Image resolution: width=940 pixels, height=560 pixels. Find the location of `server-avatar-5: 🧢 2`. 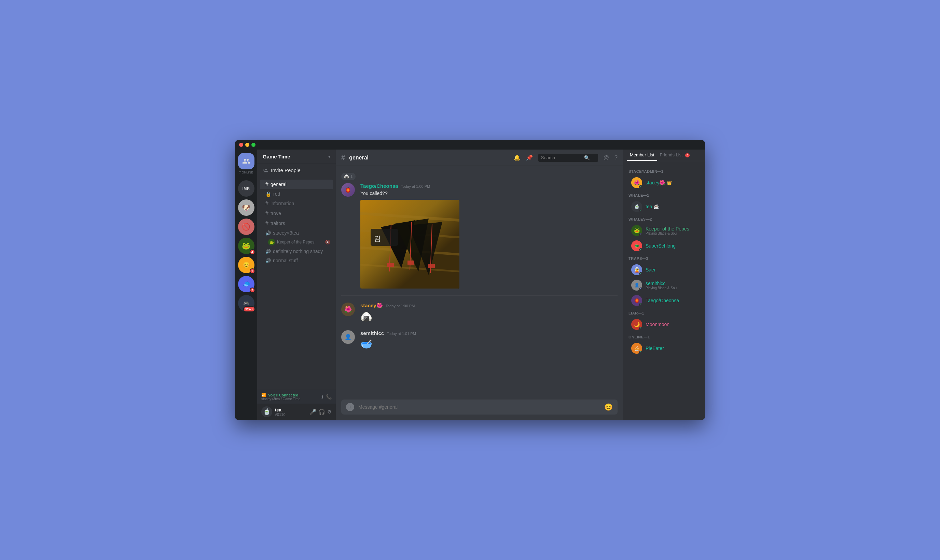

server-avatar-5: 🧢 2 is located at coordinates (246, 284).